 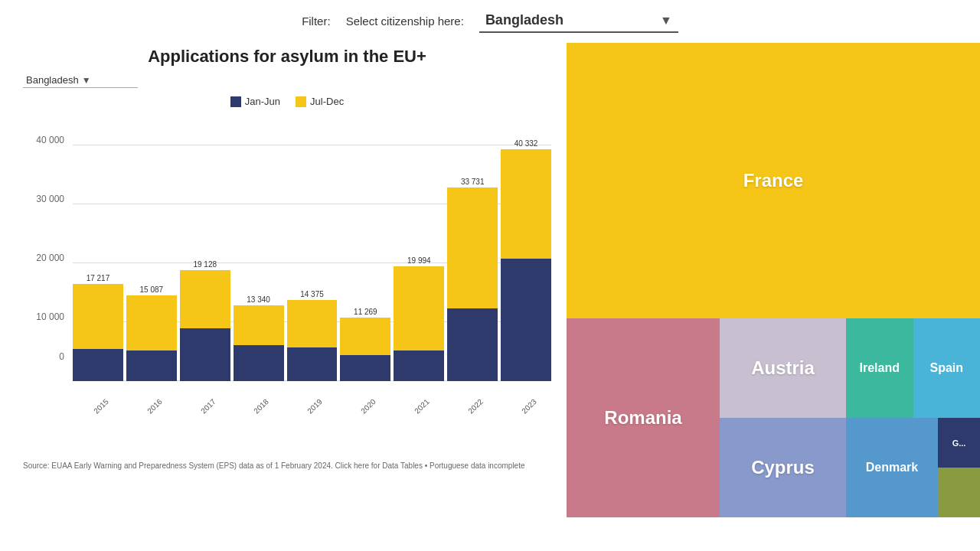 I want to click on citizenship-dropdown: Bangladesh ▼, so click(x=579, y=21).